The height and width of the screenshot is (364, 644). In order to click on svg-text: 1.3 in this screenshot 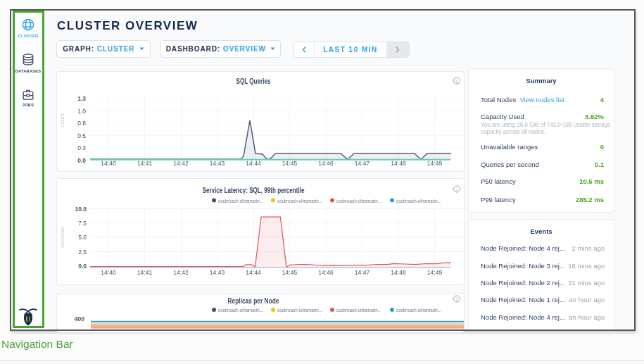, I will do `click(82, 99)`.